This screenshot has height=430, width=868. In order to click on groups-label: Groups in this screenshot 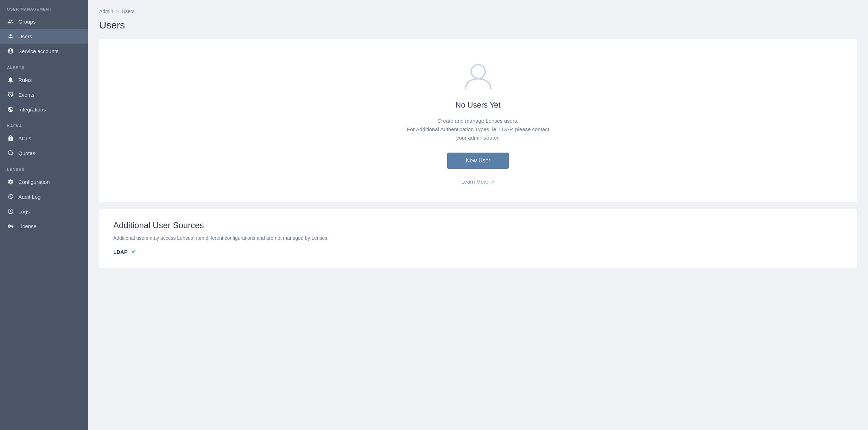, I will do `click(27, 22)`.